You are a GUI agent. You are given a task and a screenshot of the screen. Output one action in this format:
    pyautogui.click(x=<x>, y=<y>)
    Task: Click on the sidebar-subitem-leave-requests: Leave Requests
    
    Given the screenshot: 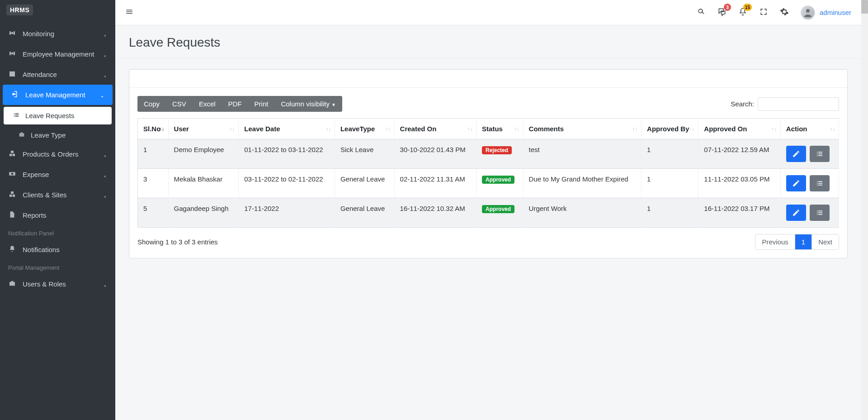 What is the action you would take?
    pyautogui.click(x=58, y=116)
    